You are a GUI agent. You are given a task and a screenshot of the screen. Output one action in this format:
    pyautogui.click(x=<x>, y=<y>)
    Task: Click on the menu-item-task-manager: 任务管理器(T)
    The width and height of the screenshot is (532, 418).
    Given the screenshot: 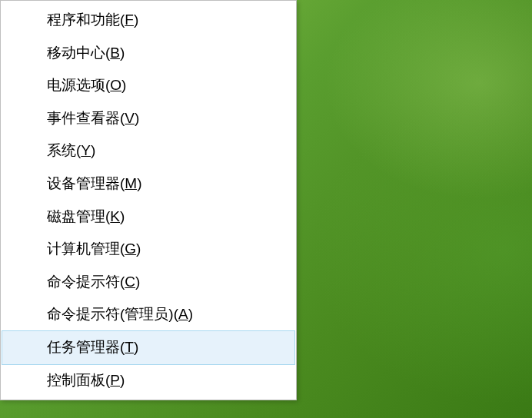 What is the action you would take?
    pyautogui.click(x=148, y=347)
    